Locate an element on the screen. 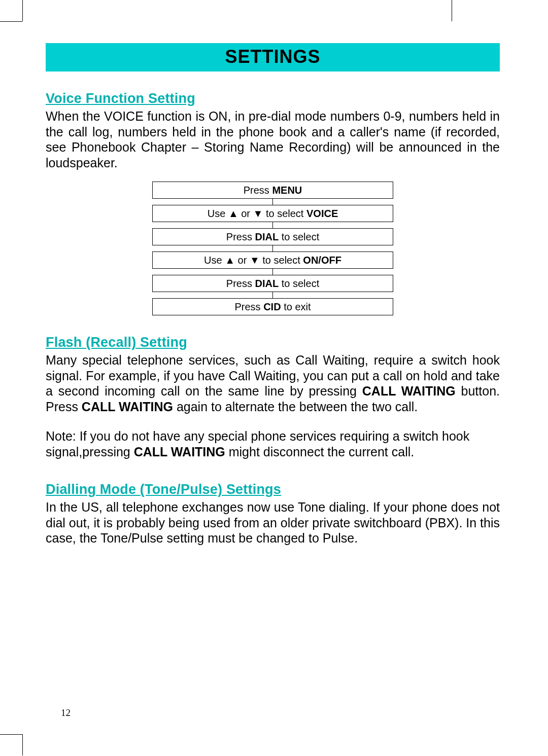 The width and height of the screenshot is (548, 756). step-3: Press DIAL to select is located at coordinates (273, 237).